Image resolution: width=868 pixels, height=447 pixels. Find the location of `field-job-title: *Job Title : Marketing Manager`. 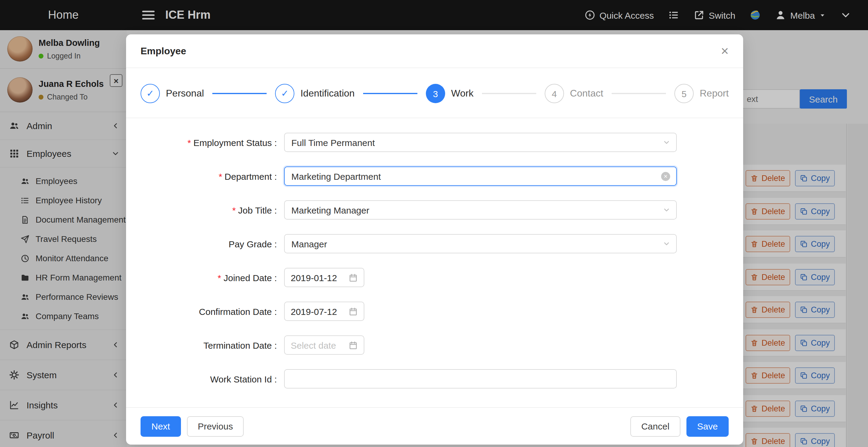

field-job-title: *Job Title : Marketing Manager is located at coordinates (435, 210).